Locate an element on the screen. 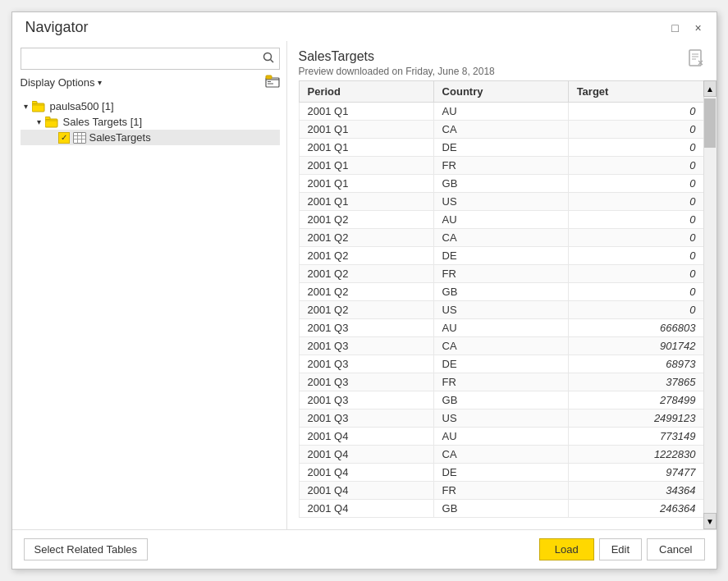 The image size is (728, 581). checkbox-icon is located at coordinates (64, 138).